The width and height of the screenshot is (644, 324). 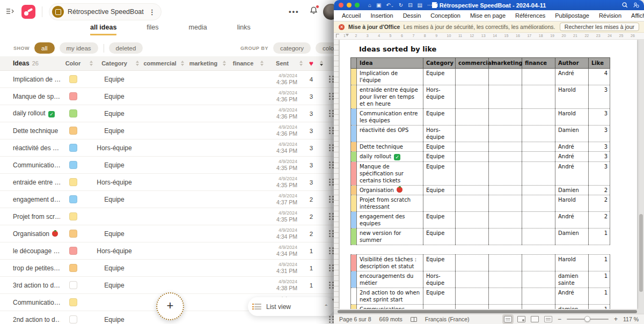 What do you see at coordinates (292, 48) in the screenshot?
I see `group-pill-category: category` at bounding box center [292, 48].